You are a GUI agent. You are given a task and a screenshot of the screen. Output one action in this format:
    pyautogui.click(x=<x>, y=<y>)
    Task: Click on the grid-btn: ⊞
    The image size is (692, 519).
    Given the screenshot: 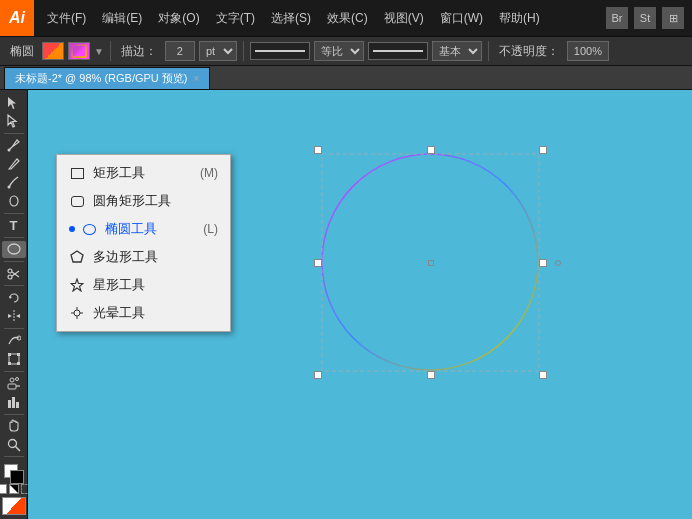 What is the action you would take?
    pyautogui.click(x=673, y=18)
    